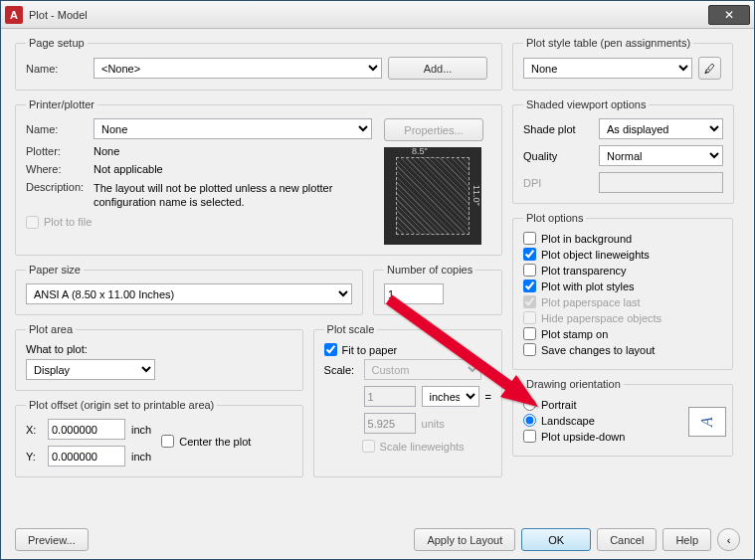 The image size is (755, 560). I want to click on copies-group: Number of copies, so click(438, 289).